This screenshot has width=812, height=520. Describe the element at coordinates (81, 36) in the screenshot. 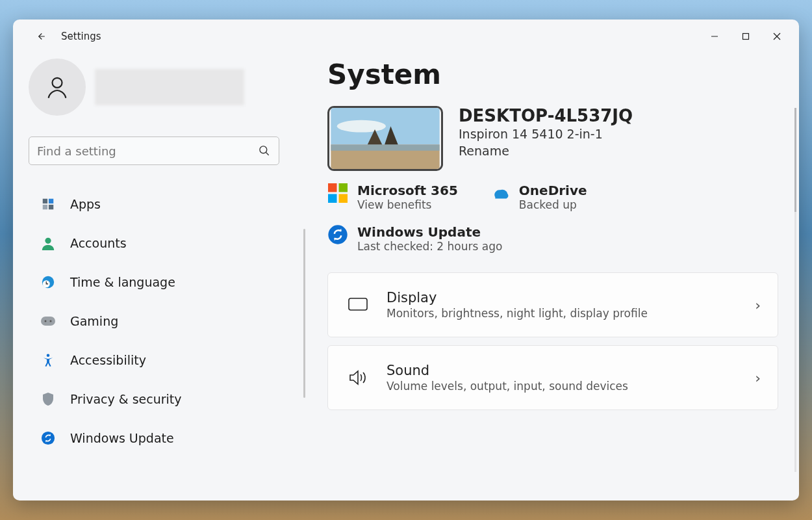

I see `window-title: Settings` at that location.